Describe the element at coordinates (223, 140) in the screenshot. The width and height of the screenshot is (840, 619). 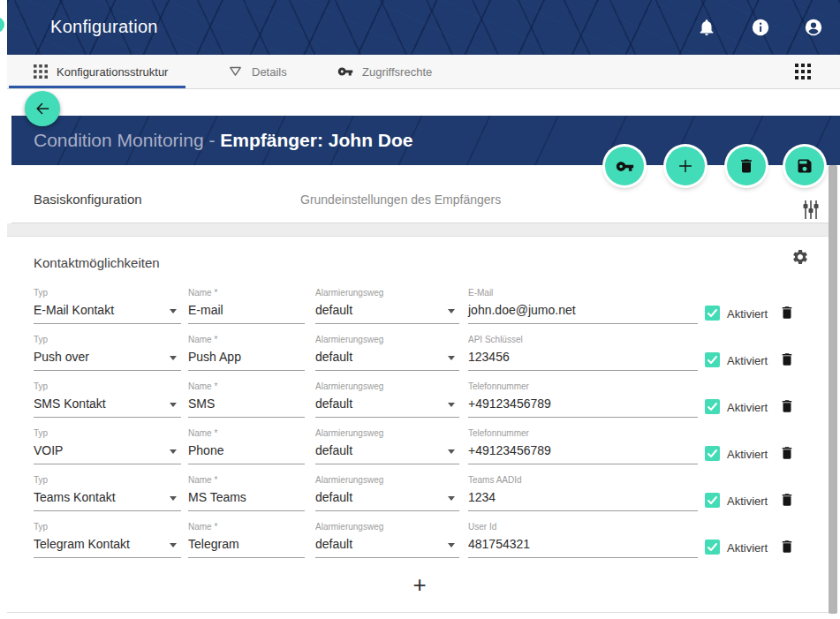
I see `banner-title: Condition Monitoring - Empfänger: John D…` at that location.